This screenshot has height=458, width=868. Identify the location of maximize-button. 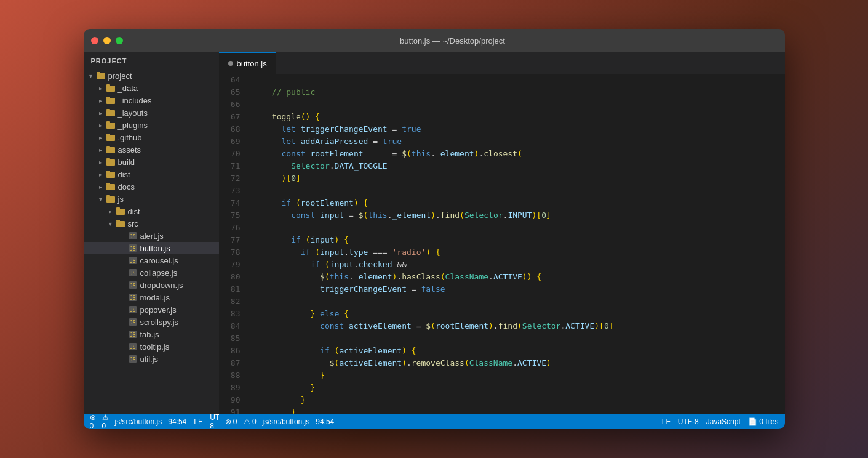
(119, 41).